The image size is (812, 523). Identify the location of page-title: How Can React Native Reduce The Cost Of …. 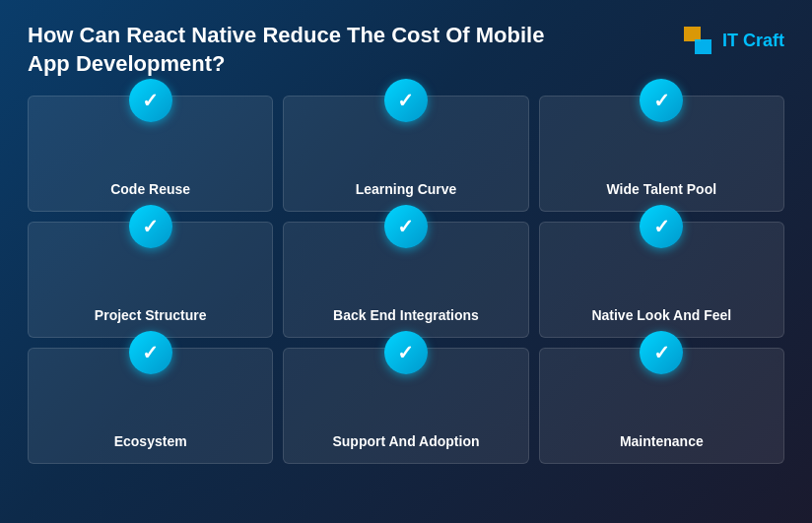
(304, 49).